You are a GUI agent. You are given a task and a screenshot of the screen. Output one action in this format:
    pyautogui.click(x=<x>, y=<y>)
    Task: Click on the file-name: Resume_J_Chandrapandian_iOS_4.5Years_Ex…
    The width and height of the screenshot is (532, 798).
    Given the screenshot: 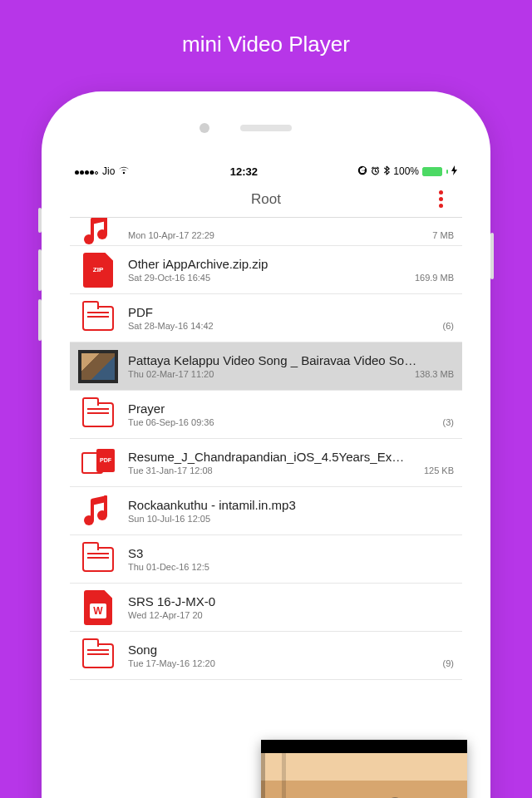 What is the action you would take?
    pyautogui.click(x=291, y=457)
    